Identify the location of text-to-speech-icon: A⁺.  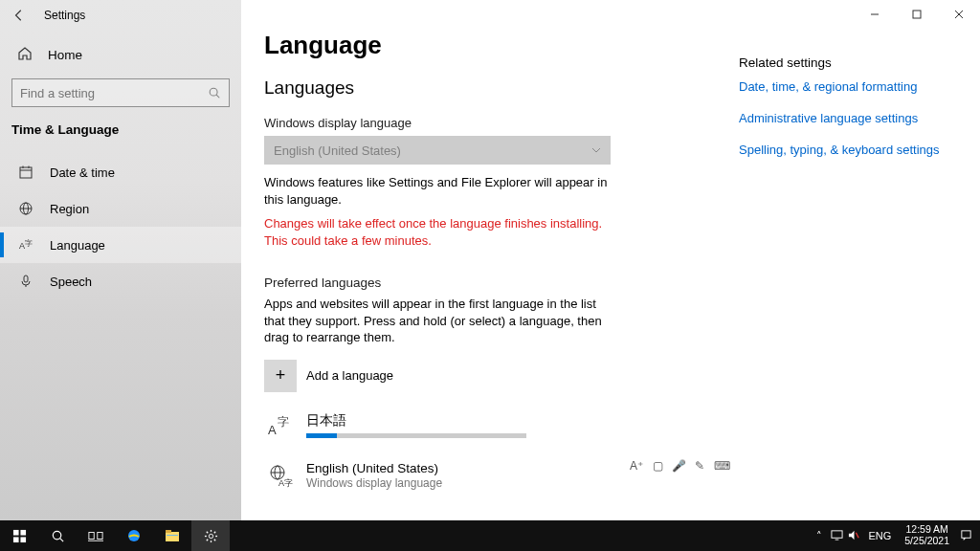
(636, 466).